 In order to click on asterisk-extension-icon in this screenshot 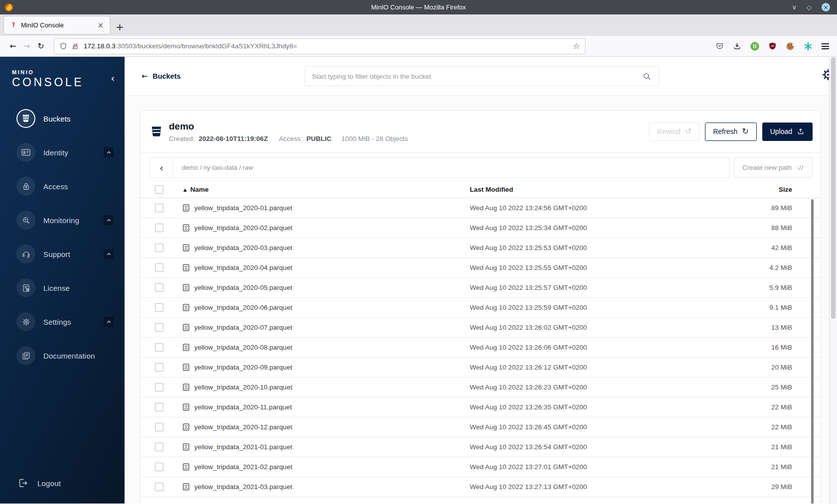, I will do `click(808, 46)`.